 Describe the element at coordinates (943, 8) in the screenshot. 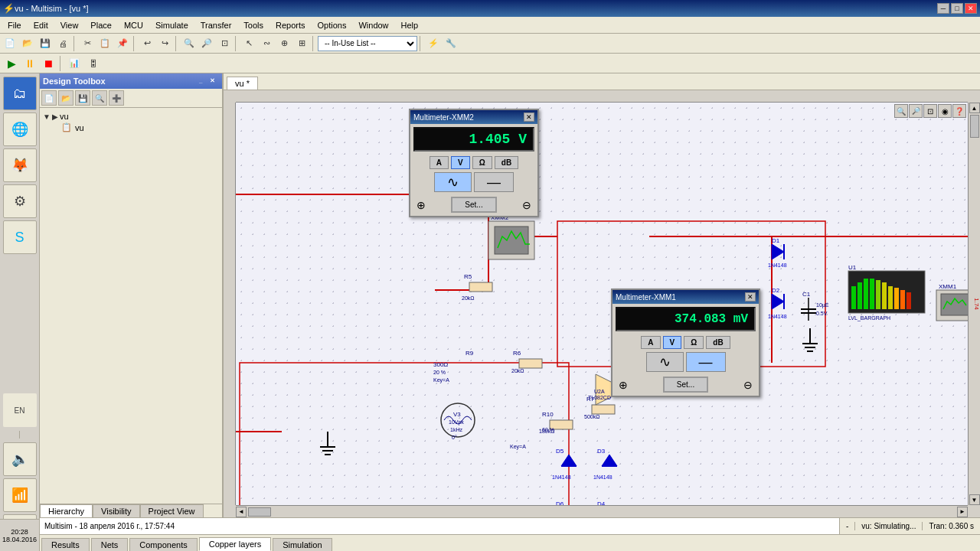

I see `minimize-button: ─` at that location.